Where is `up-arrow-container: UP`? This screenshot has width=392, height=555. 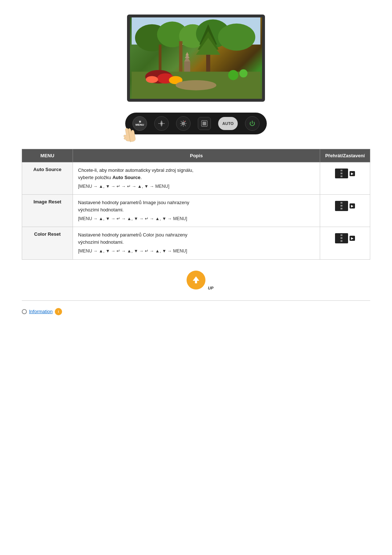
up-arrow-container: UP is located at coordinates (196, 280).